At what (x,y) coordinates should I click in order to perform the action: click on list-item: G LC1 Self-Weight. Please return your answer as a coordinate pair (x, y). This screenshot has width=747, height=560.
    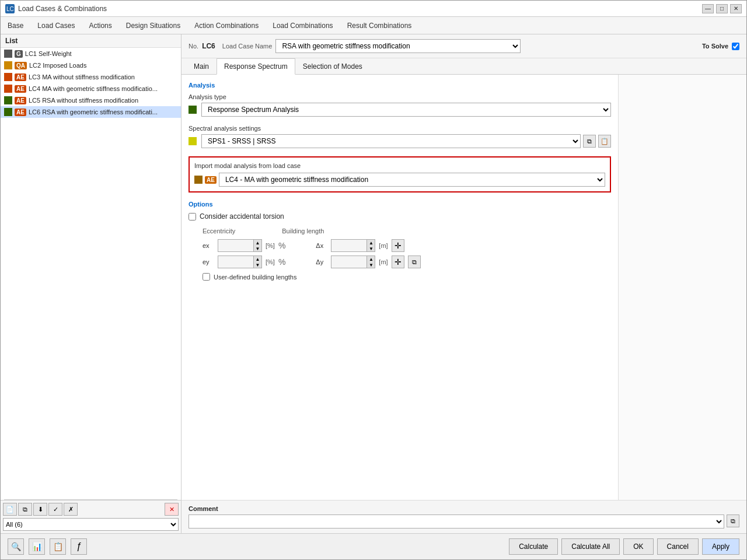
    Looking at the image, I should click on (91, 54).